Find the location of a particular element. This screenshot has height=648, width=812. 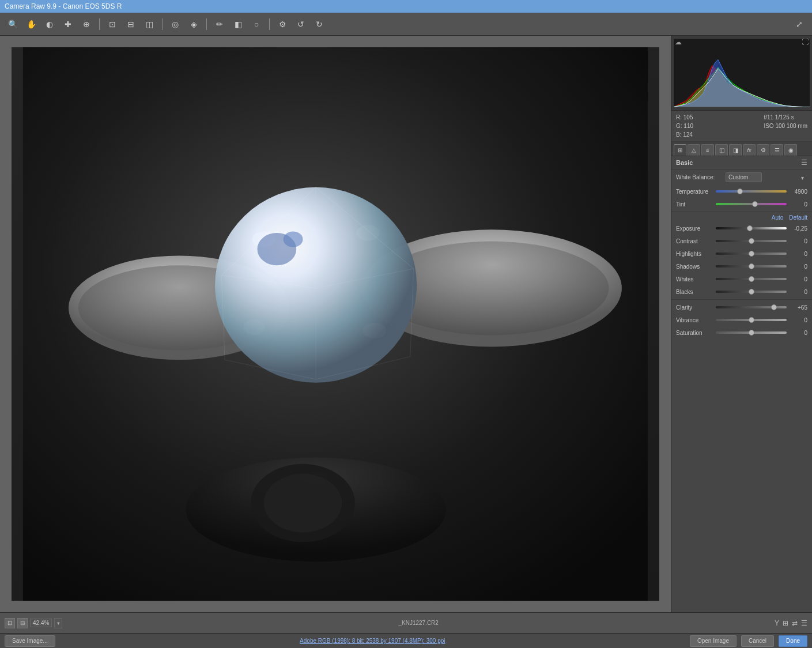

shadows-row: Shadows 0 is located at coordinates (742, 266).